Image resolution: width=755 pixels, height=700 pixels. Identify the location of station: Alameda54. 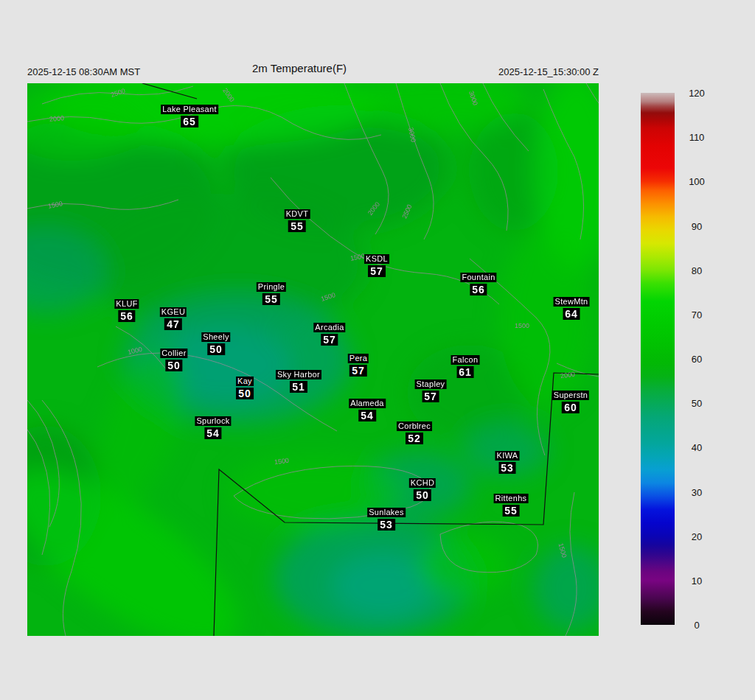
(367, 409).